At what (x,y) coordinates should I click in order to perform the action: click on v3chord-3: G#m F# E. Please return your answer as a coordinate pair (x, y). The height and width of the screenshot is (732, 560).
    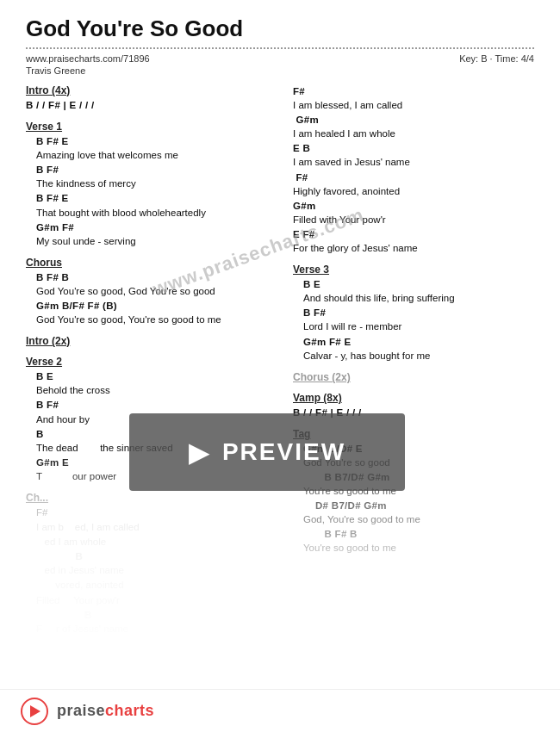
    Looking at the image, I should click on (414, 342).